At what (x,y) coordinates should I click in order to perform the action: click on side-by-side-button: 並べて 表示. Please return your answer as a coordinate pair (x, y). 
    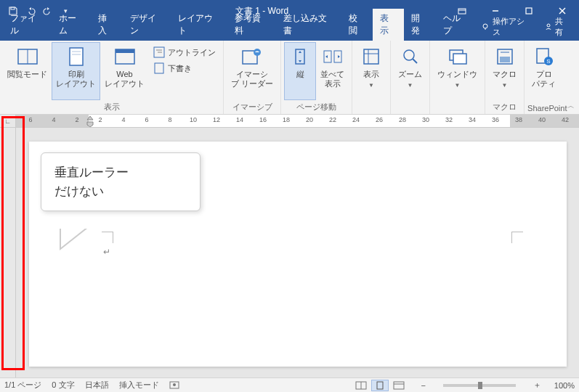
    Looking at the image, I should click on (333, 71).